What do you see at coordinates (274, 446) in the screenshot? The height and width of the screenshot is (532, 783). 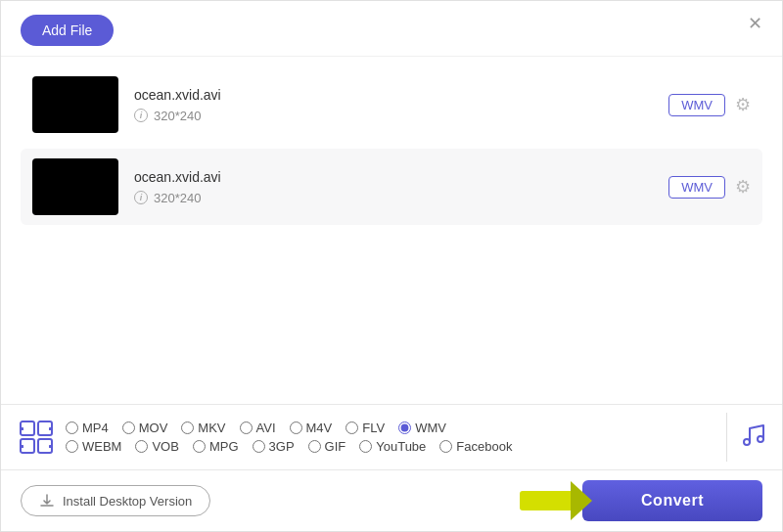 I see `format-3gp: 3GP` at bounding box center [274, 446].